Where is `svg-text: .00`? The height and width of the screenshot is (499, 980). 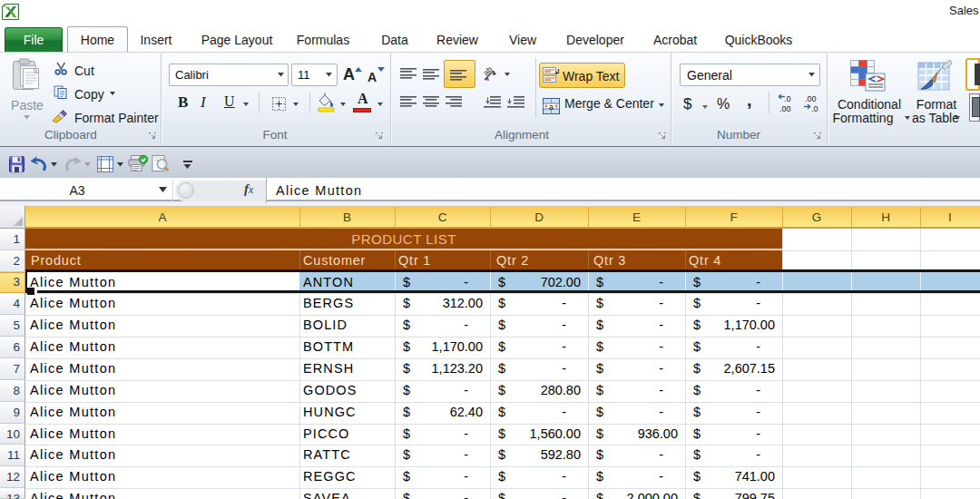 svg-text: .00 is located at coordinates (786, 109).